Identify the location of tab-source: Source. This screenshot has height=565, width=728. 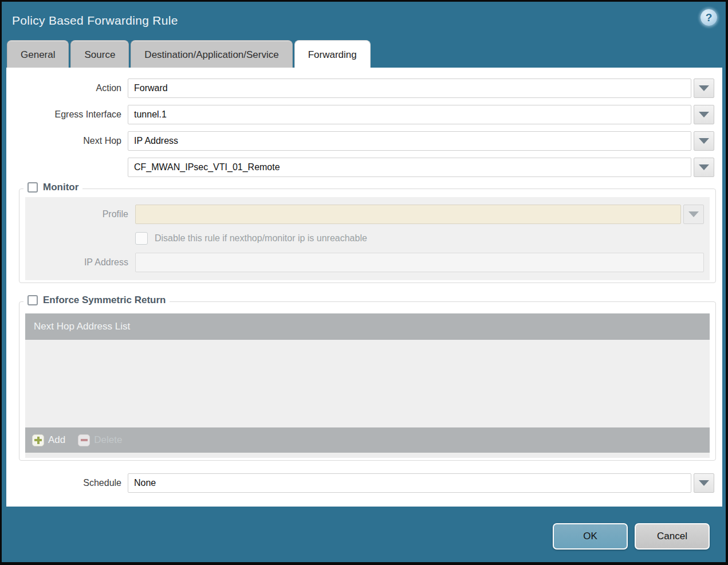
(100, 54).